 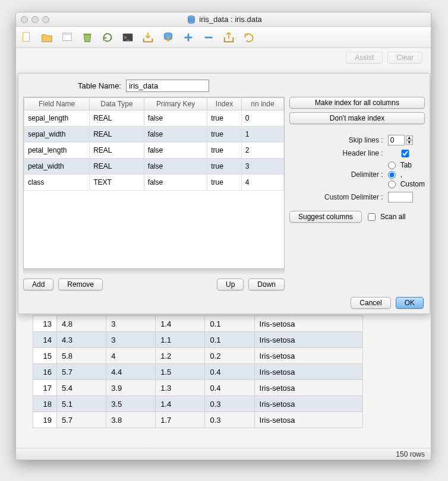 What do you see at coordinates (82, 324) in the screenshot?
I see `data-cell: 4.8` at bounding box center [82, 324].